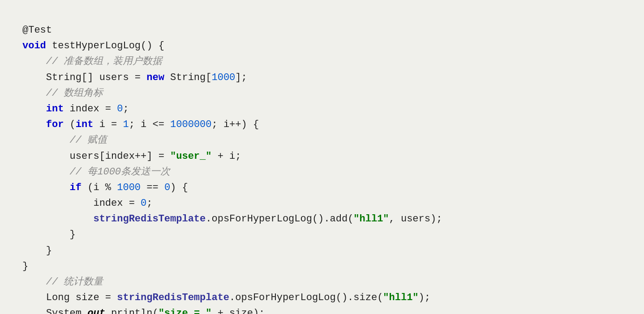  Describe the element at coordinates (43, 109) in the screenshot. I see `keyword-int: int` at that location.